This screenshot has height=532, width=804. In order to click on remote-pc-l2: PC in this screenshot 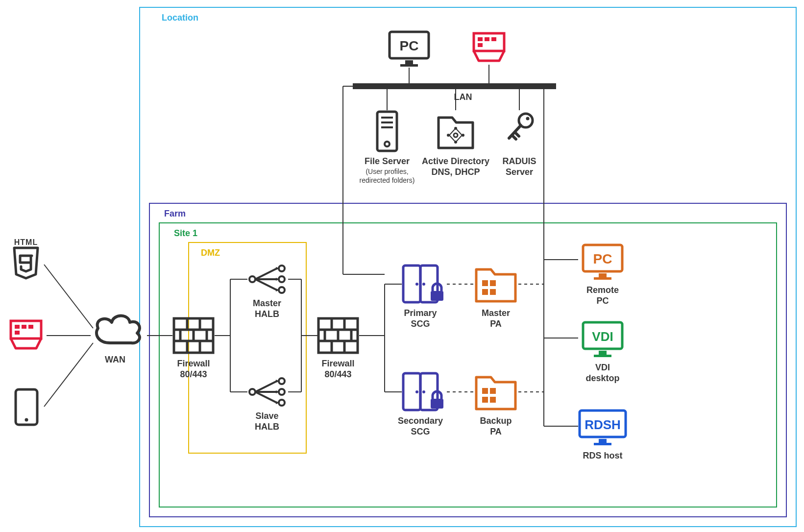, I will do `click(603, 301)`.